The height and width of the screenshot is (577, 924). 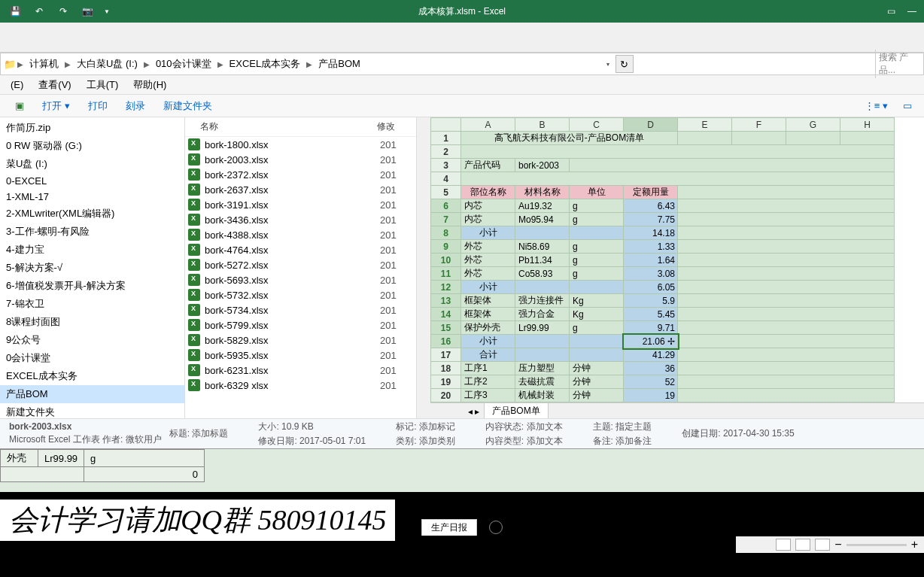 I want to click on file-item: bork-6329 xlsx201, so click(x=301, y=385).